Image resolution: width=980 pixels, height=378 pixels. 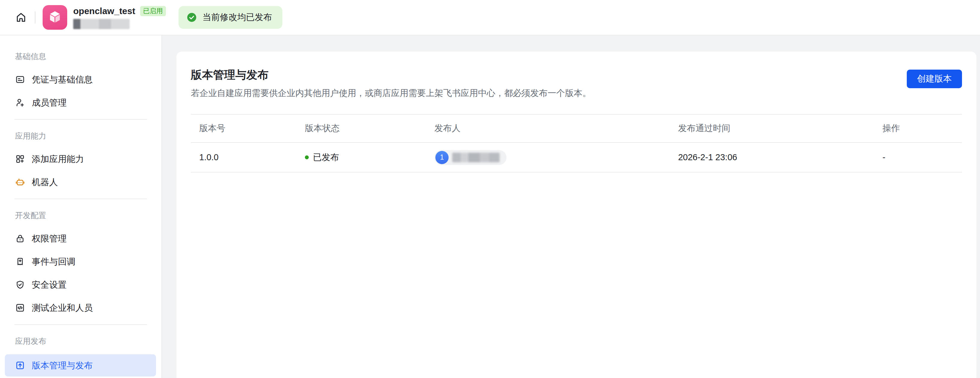 I want to click on lock-icon, so click(x=20, y=239).